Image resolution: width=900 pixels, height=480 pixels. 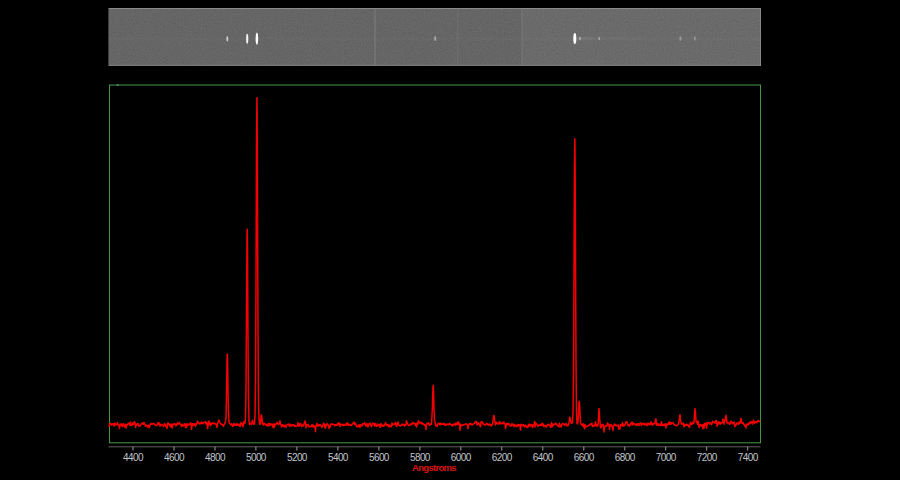 What do you see at coordinates (298, 458) in the screenshot?
I see `svg-text: 5200` at bounding box center [298, 458].